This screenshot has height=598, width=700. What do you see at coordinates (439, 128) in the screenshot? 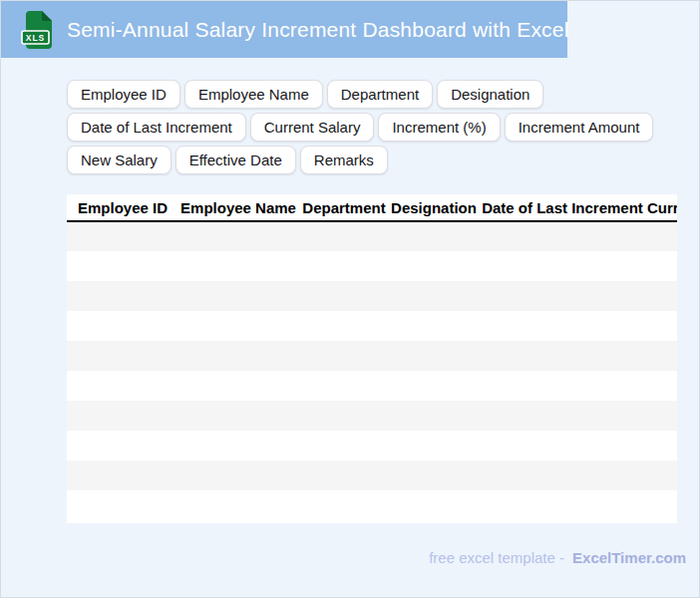
I see `field-chip-increment: Increment (%)` at bounding box center [439, 128].